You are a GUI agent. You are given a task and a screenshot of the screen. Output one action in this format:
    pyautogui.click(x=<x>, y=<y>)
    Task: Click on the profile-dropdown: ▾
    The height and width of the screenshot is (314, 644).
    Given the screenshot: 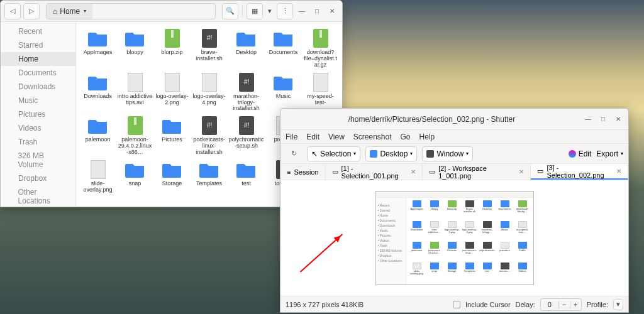 What is the action you would take?
    pyautogui.click(x=618, y=305)
    